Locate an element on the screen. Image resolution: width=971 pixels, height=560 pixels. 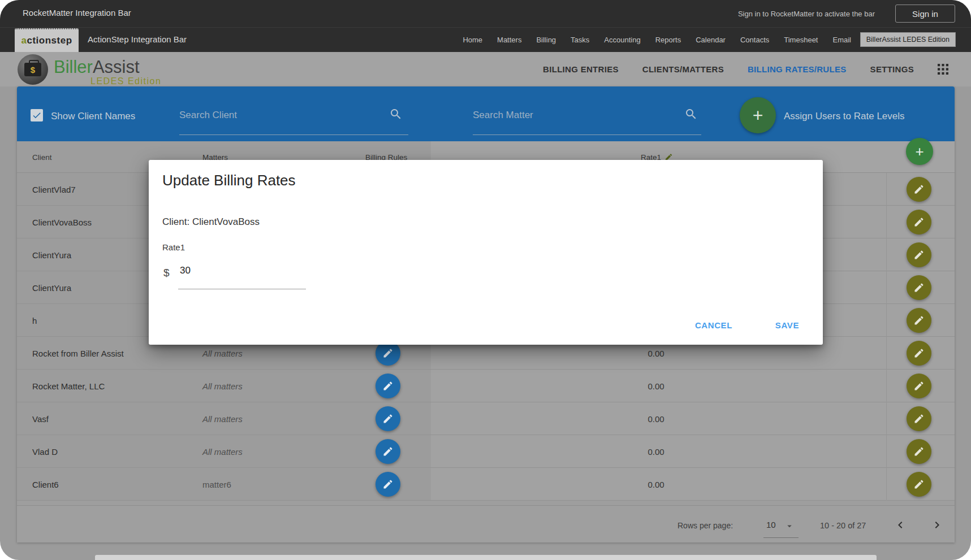
lower-card-edge is located at coordinates (486, 557).